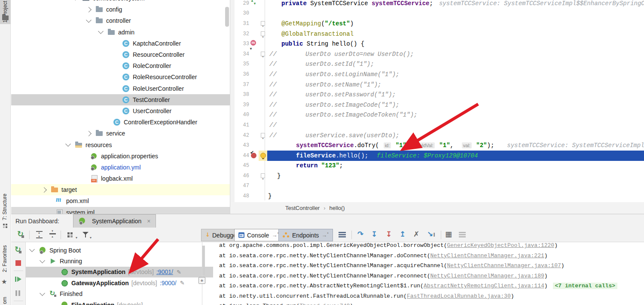 The height and width of the screenshot is (305, 644). Describe the element at coordinates (247, 176) in the screenshot. I see `editor-gutter: 46` at that location.